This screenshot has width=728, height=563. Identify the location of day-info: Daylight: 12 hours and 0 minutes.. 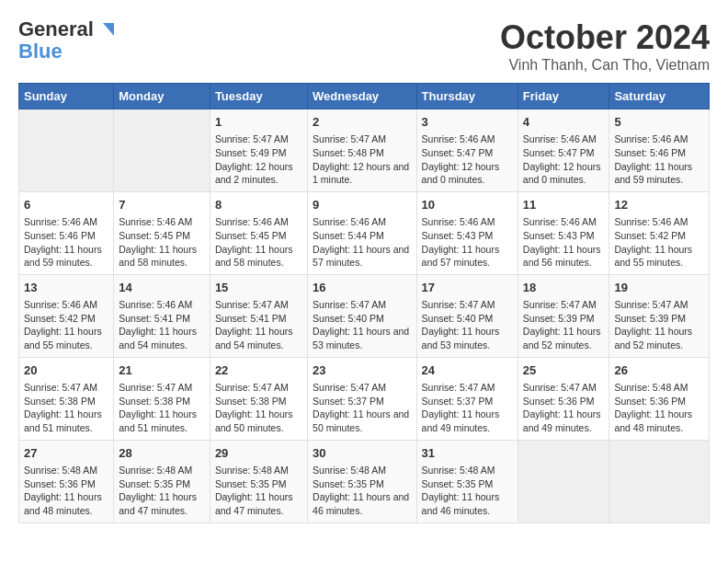
(564, 173).